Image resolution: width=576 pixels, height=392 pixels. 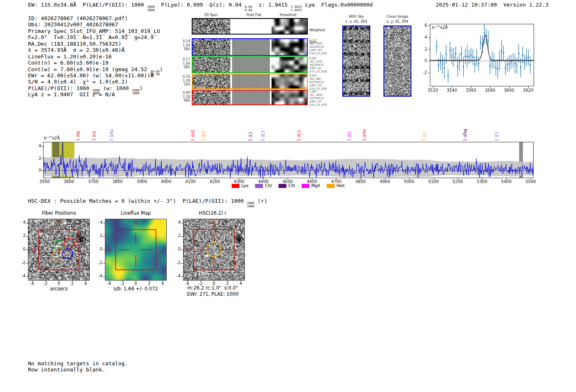 What do you see at coordinates (185, 97) in the screenshot?
I see `spec2d-left-stat: 2.28` at bounding box center [185, 97].